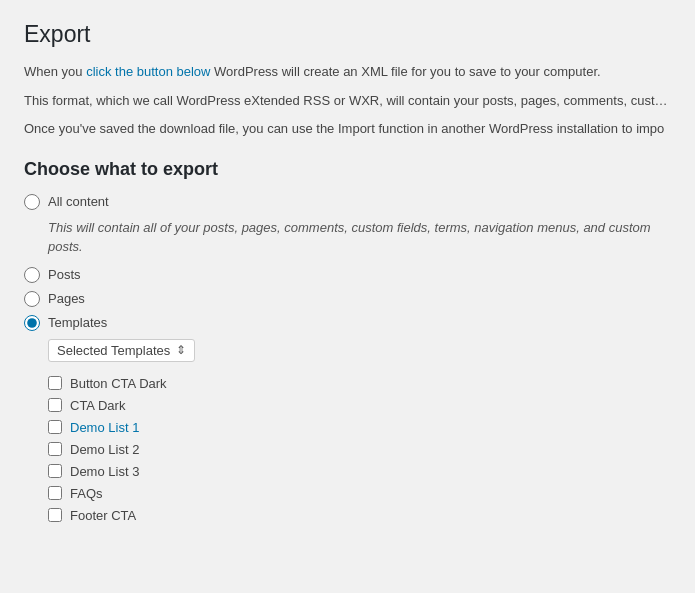 The height and width of the screenshot is (593, 695). What do you see at coordinates (360, 406) in the screenshot?
I see `checkbox-item: CTA Dark` at bounding box center [360, 406].